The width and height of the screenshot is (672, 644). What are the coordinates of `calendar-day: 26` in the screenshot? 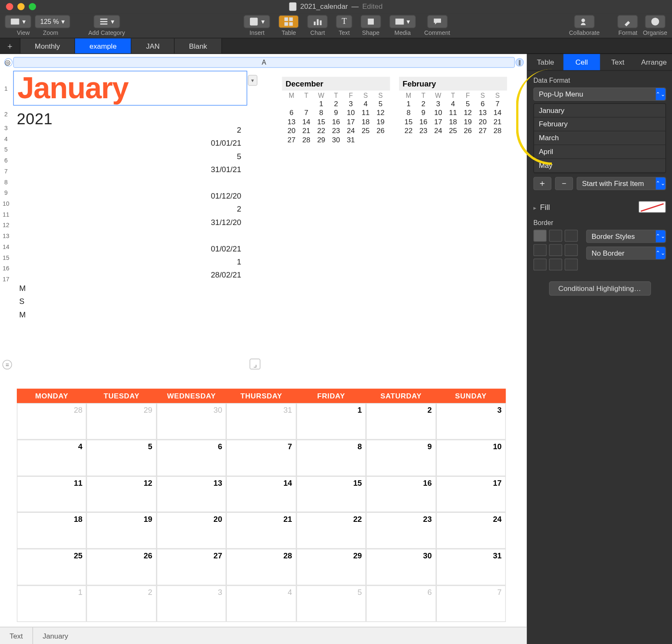 It's located at (121, 568).